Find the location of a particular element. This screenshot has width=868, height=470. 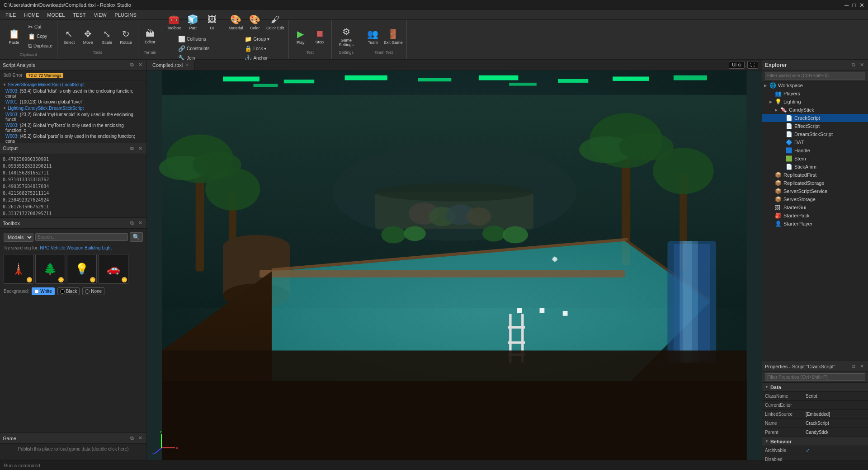

hint-npc: NPC is located at coordinates (44, 248).